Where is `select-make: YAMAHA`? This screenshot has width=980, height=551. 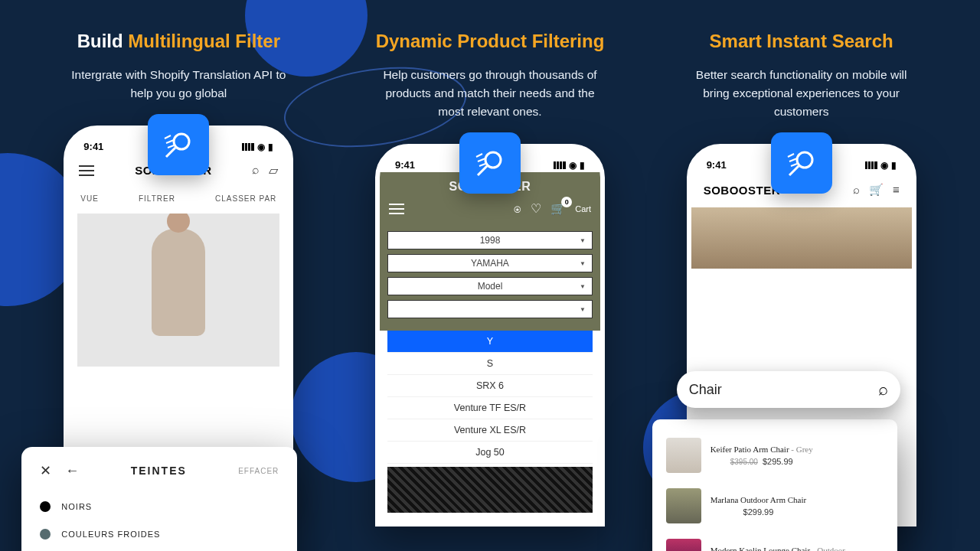 select-make: YAMAHA is located at coordinates (490, 263).